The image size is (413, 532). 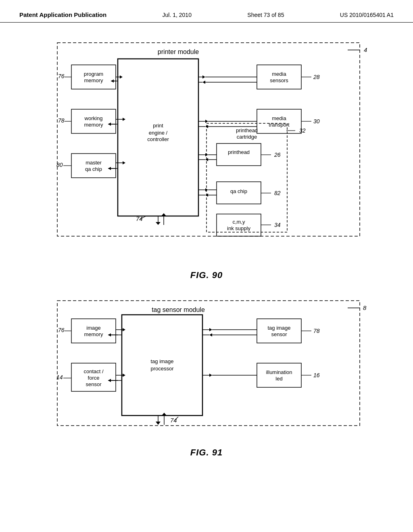 I want to click on ref-76-fig91: 76, so click(x=61, y=330).